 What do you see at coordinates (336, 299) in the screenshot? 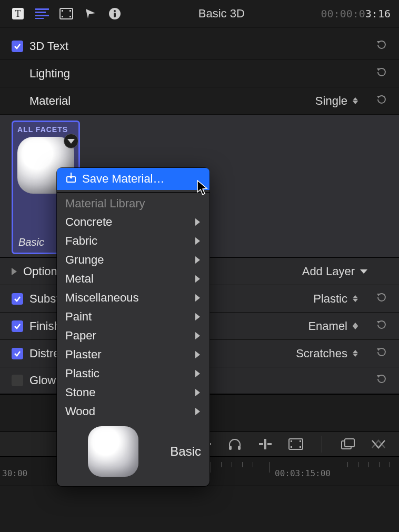
I see `substance-popup: Plastic` at bounding box center [336, 299].